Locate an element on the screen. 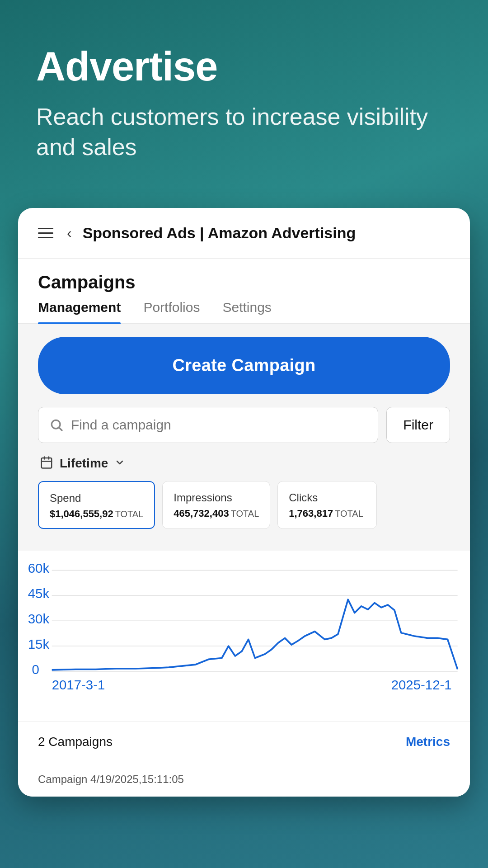 The image size is (488, 868). campaign-row-preview: Campaign 4/19/2025,15:11:05 is located at coordinates (244, 779).